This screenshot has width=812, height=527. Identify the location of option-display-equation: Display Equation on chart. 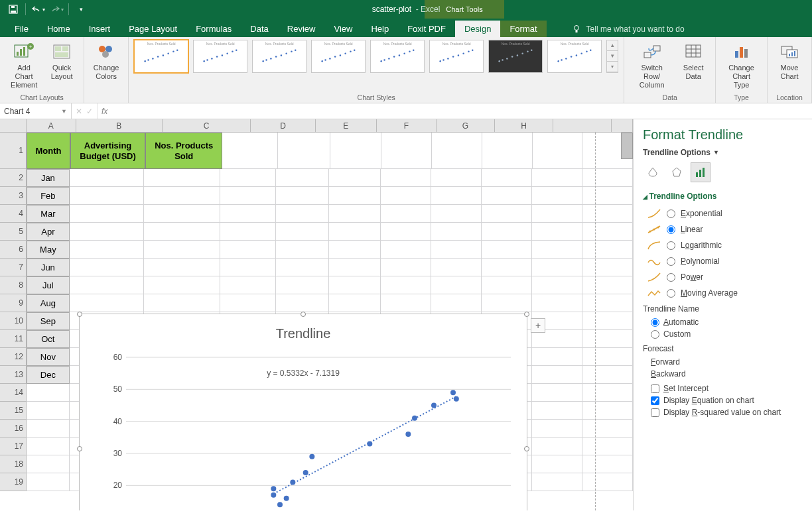
(723, 400).